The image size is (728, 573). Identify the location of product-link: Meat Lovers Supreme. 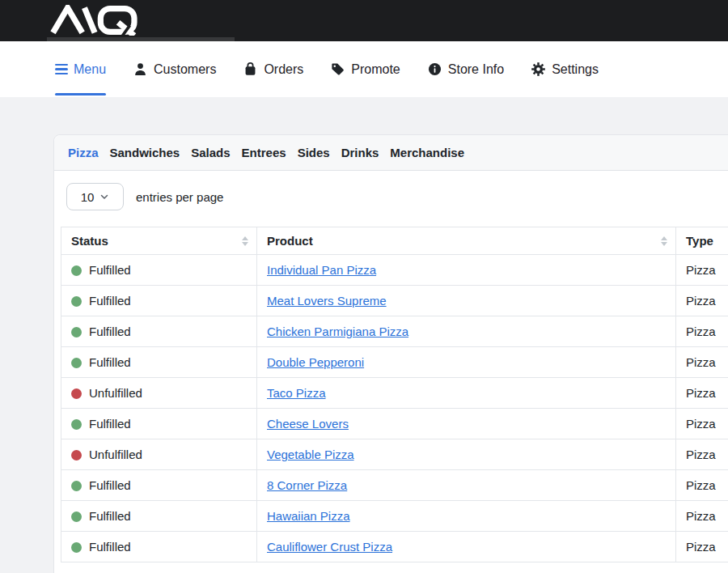
(327, 301).